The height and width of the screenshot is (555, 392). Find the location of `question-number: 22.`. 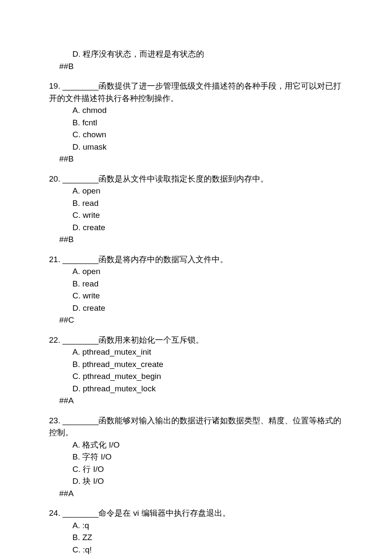

question-number: 22. is located at coordinates (56, 340).